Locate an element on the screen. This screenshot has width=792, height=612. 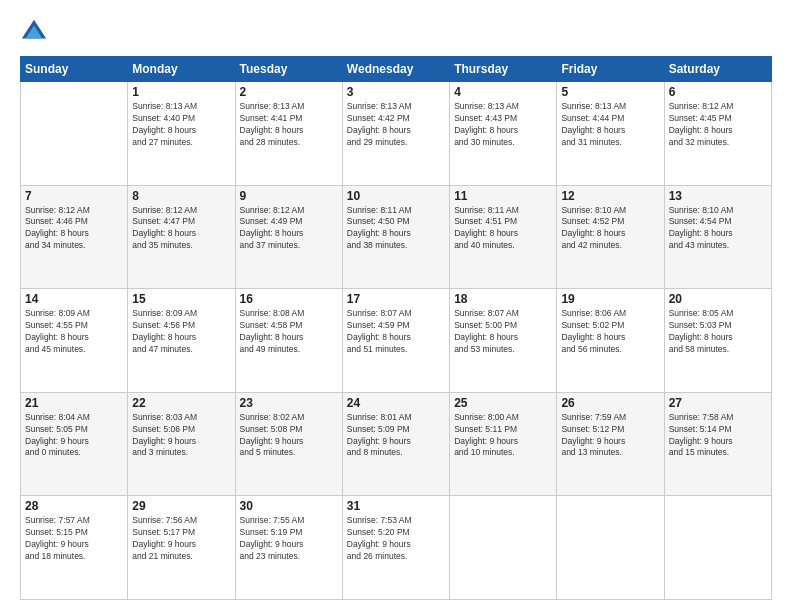
weekday-header-sunday: Sunday is located at coordinates (74, 70).